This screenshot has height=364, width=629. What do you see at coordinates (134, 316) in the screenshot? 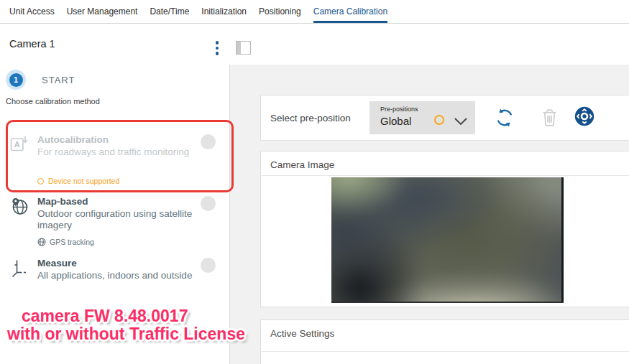
I see `annotation-line-1: camera FW 8.48.0017` at bounding box center [134, 316].